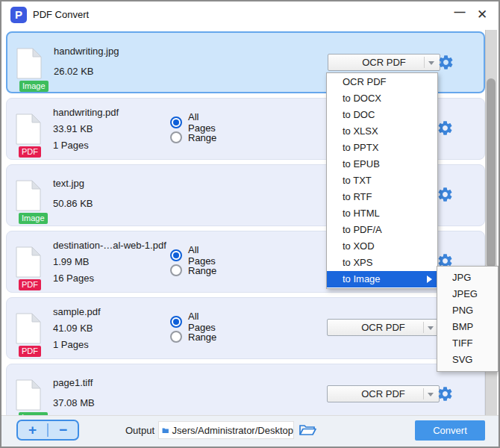 The height and width of the screenshot is (448, 500). Describe the element at coordinates (250, 431) in the screenshot. I see `footer-bar: + − Output Jsers/Administrator/Desktop C…` at that location.